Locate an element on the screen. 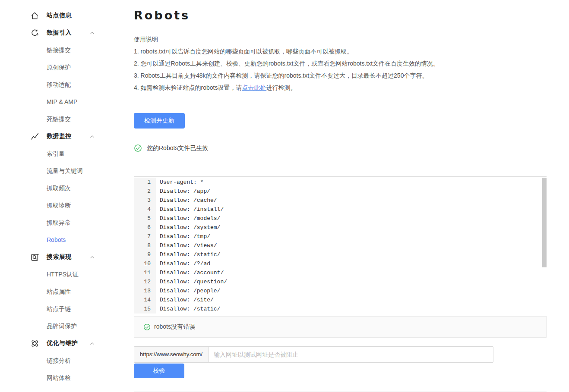 This screenshot has width=569, height=392. search-display-icon is located at coordinates (35, 257).